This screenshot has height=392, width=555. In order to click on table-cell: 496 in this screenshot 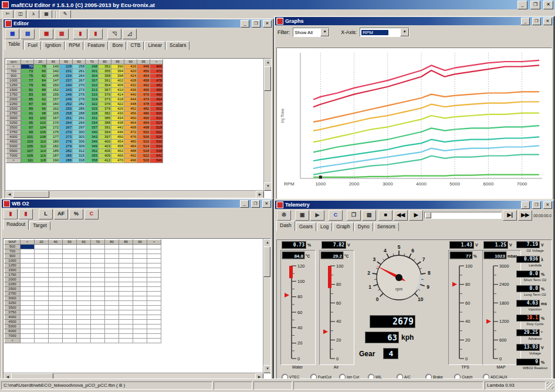, I will do `click(131, 161)`.